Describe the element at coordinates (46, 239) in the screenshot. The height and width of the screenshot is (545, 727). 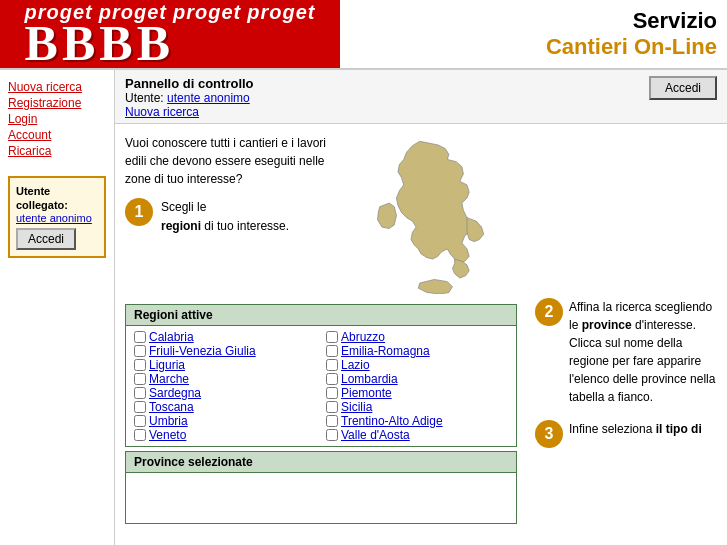
I see `accedi-button-sidebar: Accedi` at that location.